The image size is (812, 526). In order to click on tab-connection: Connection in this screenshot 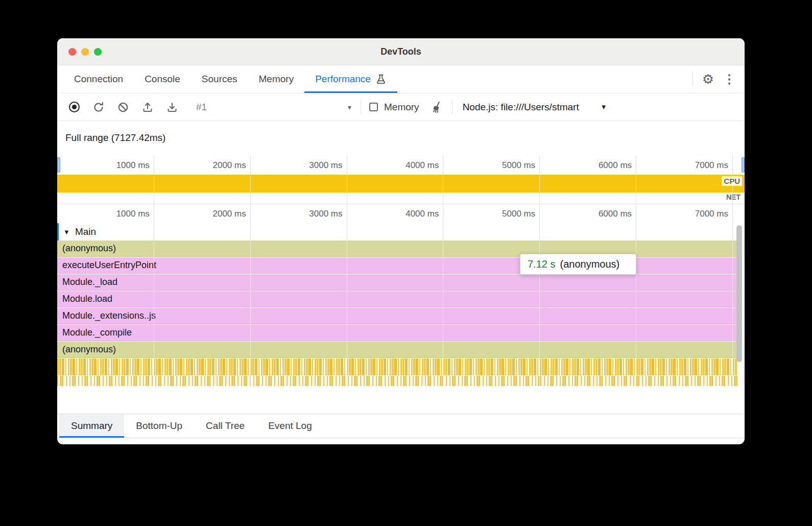, I will do `click(99, 79)`.